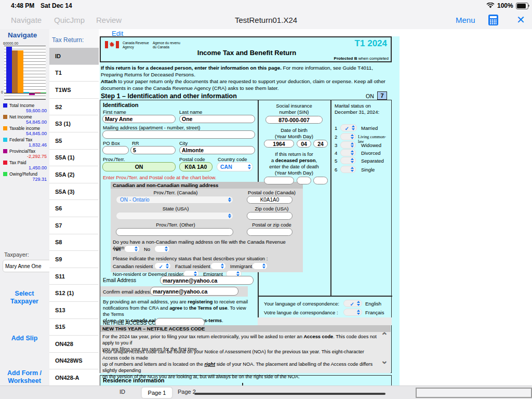 The image size is (532, 399). Describe the element at coordinates (321, 143) in the screenshot. I see `birth-day-field: 24` at that location.